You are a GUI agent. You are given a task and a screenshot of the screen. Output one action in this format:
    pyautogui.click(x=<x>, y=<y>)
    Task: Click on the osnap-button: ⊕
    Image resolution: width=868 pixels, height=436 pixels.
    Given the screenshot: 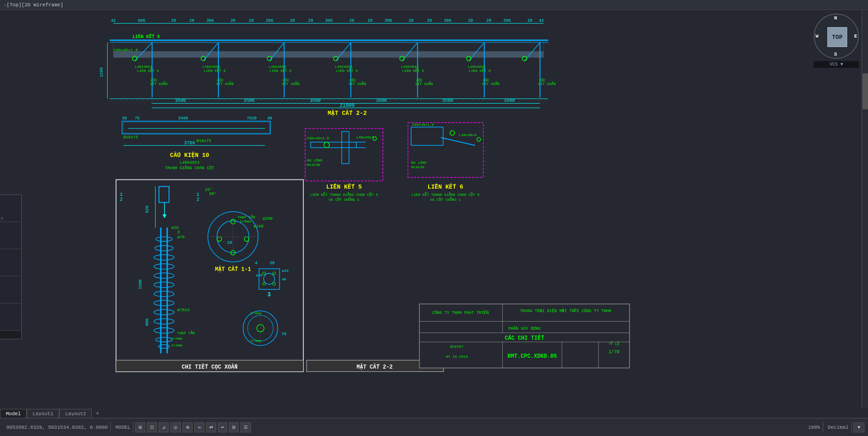 What is the action you would take?
    pyautogui.click(x=188, y=427)
    